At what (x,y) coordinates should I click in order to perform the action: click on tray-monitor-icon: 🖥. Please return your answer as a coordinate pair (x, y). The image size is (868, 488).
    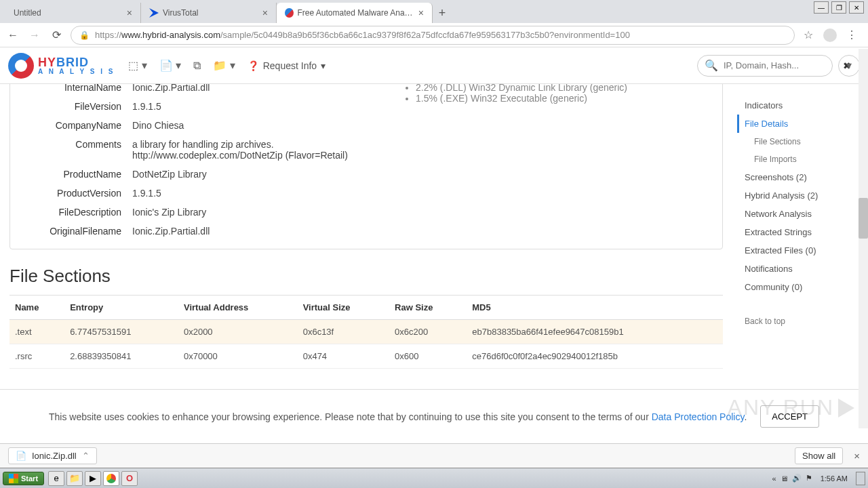
    Looking at the image, I should click on (784, 479).